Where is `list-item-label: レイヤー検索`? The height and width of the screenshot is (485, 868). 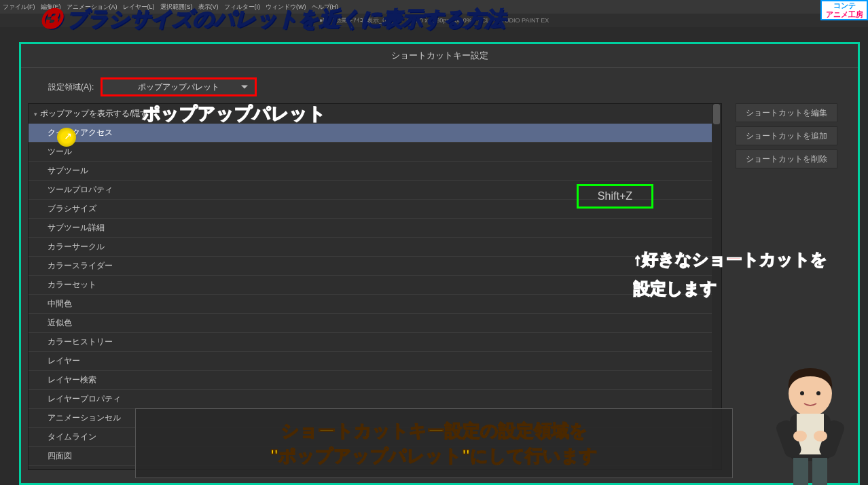 list-item-label: レイヤー検索 is located at coordinates (72, 380).